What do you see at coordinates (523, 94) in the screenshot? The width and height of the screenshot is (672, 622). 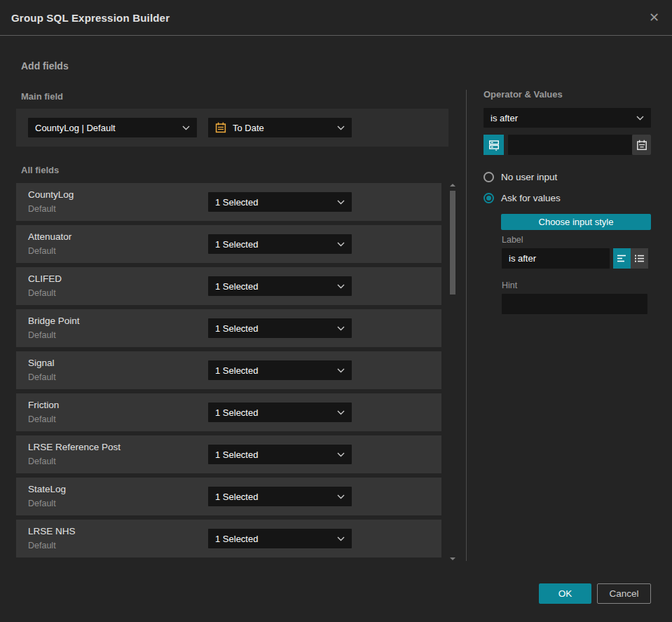 I see `operator-values-heading: Operator & Values` at bounding box center [523, 94].